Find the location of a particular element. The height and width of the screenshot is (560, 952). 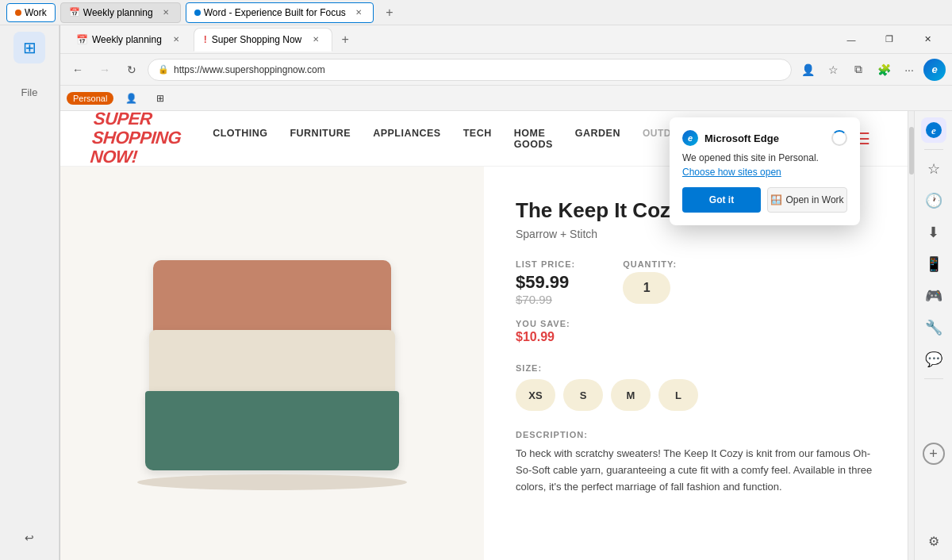

taskbar-weekly-close: ✕ is located at coordinates (166, 13).